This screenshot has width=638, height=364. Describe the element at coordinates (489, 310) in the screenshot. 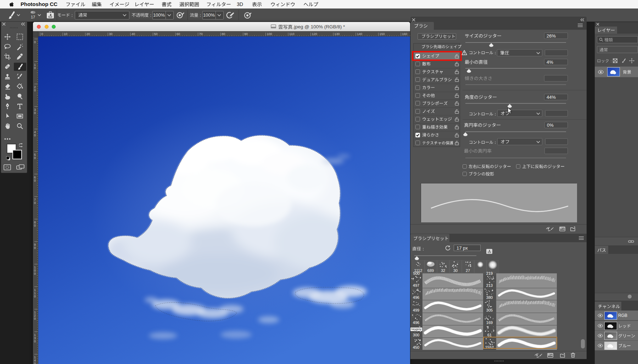

I see `svg-text: 305` at that location.